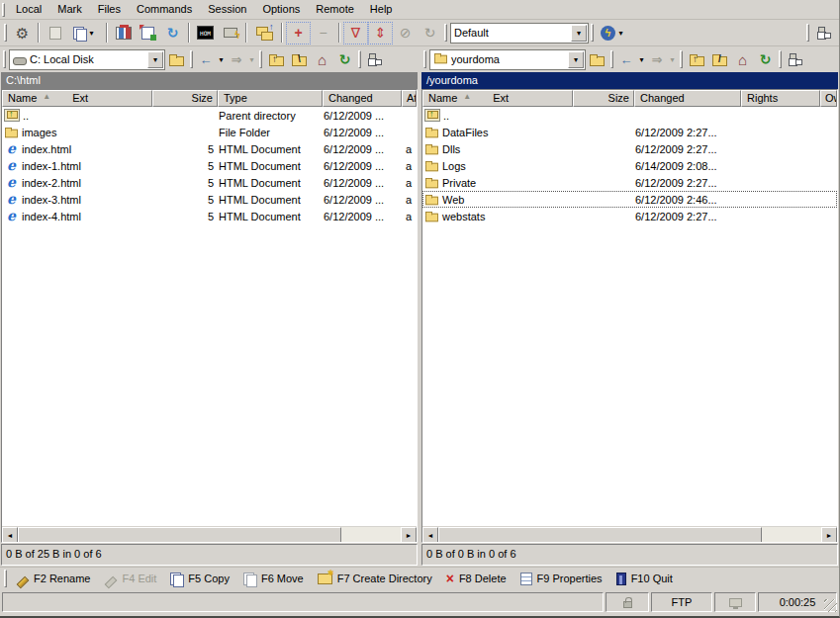  What do you see at coordinates (629, 115) in the screenshot?
I see `file-row: ↑..` at bounding box center [629, 115].